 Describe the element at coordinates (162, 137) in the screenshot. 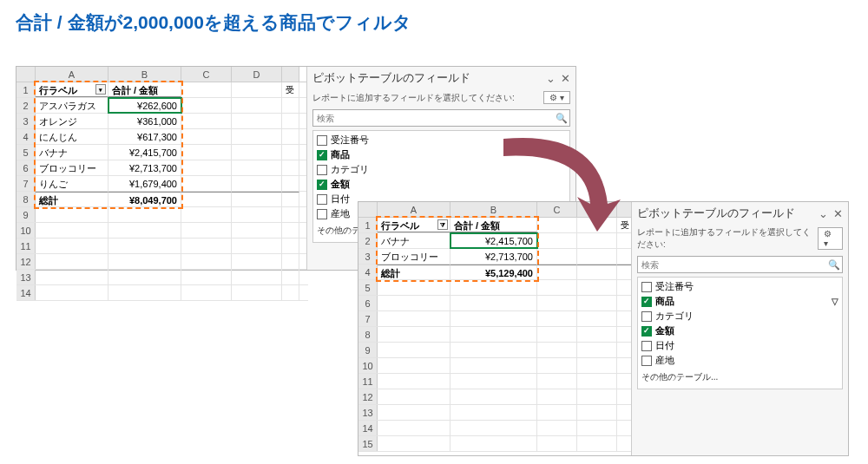

I see `table-row: 4にんじん¥617,300` at that location.